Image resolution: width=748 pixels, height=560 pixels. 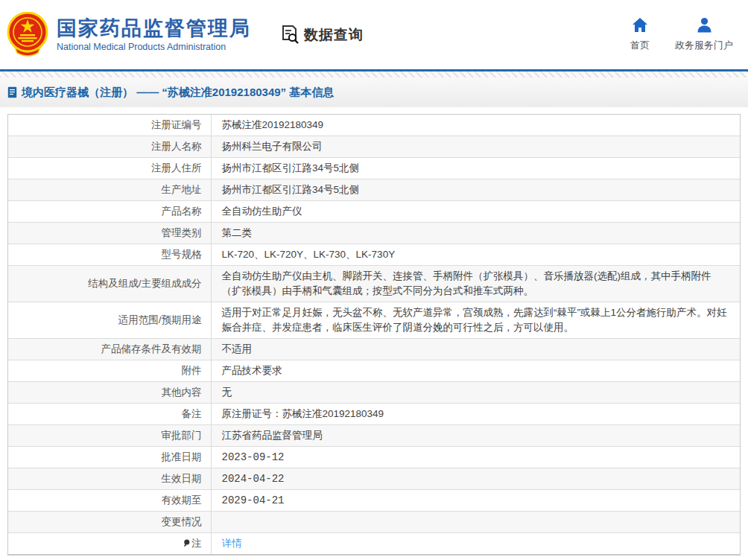 I want to click on row-label: 注, so click(x=110, y=544).